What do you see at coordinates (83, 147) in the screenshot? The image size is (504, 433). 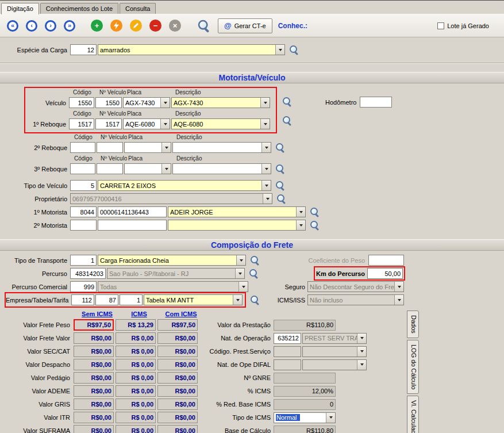 I see `reboque2-codigo-field` at bounding box center [83, 147].